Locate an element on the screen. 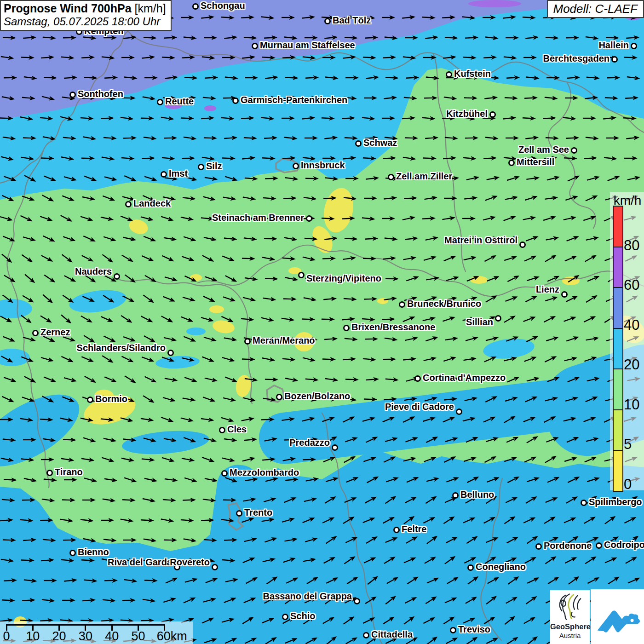 The image size is (644, 644). geosphere-contour-icon is located at coordinates (570, 606).